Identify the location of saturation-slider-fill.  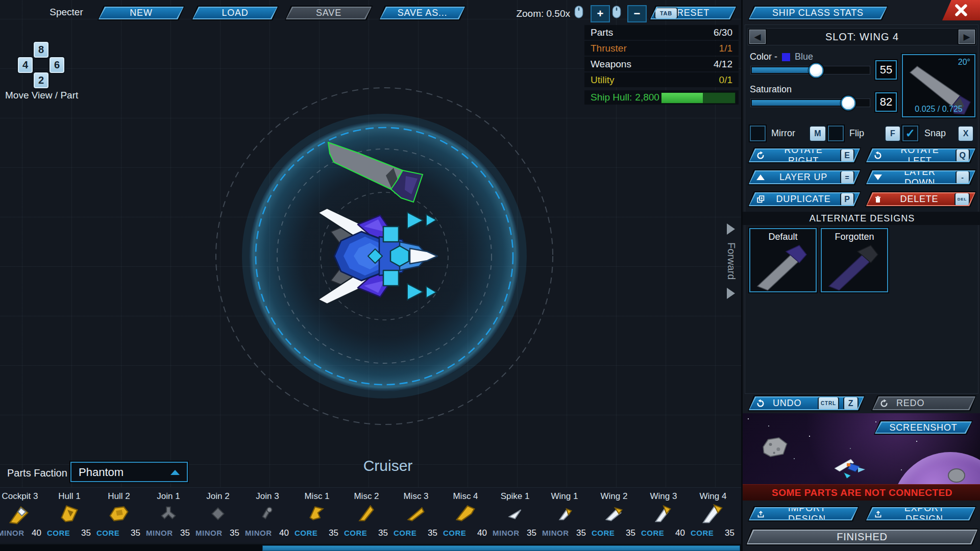
(800, 103).